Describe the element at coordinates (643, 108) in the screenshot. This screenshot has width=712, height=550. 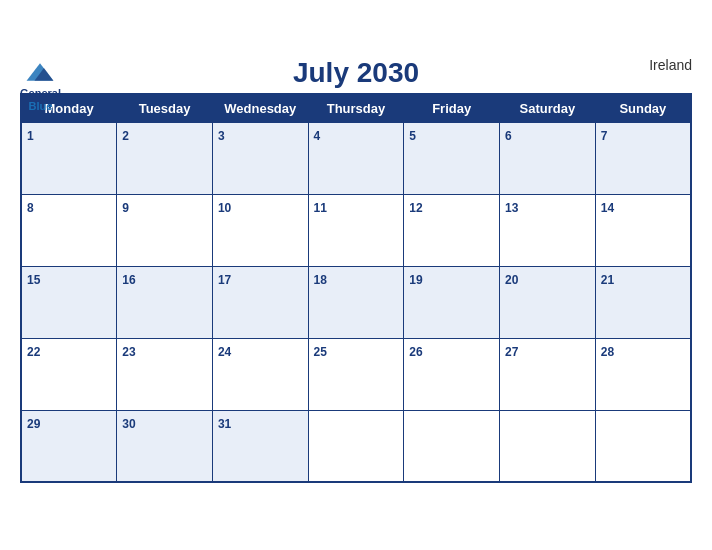
I see `header-sunday: Sunday` at that location.